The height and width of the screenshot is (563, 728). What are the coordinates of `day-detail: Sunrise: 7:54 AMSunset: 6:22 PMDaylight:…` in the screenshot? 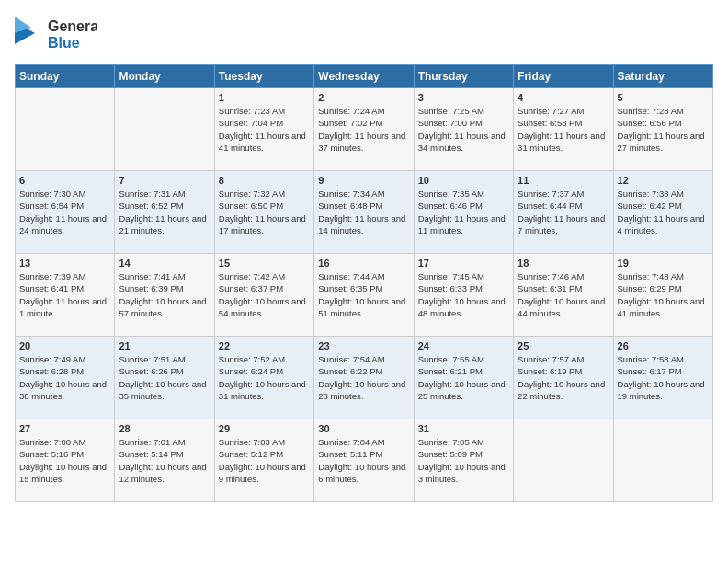 It's located at (364, 377).